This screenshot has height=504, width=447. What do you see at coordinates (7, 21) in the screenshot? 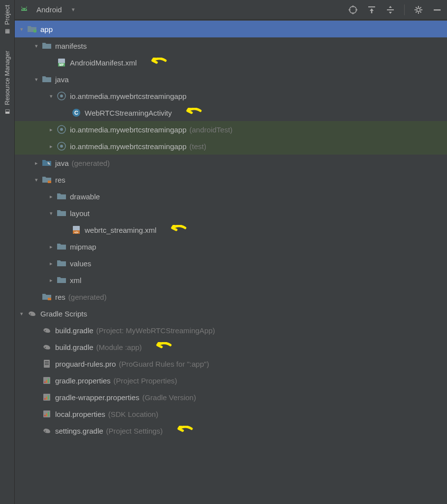
I see `side-tab-project: ▦ Project` at bounding box center [7, 21].